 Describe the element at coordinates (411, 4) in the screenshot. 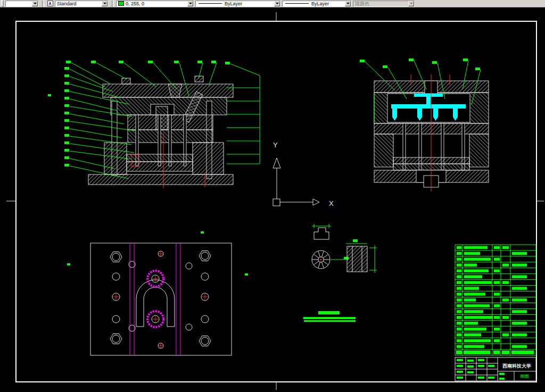

I see `plotstyle-combo-arrow-button` at that location.